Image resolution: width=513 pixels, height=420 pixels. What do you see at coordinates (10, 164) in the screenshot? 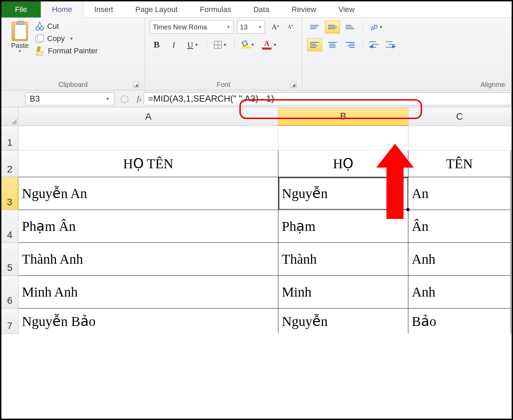
I see `row-head-2: 2` at bounding box center [10, 164].